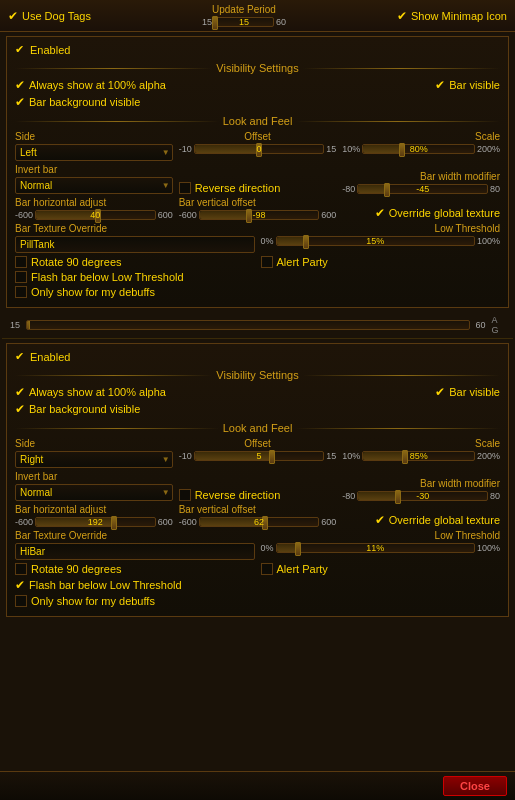  Describe the element at coordinates (258, 453) in the screenshot. I see `panel2-side-offset-scale: Side Right ▼ Offset -10 5` at that location.